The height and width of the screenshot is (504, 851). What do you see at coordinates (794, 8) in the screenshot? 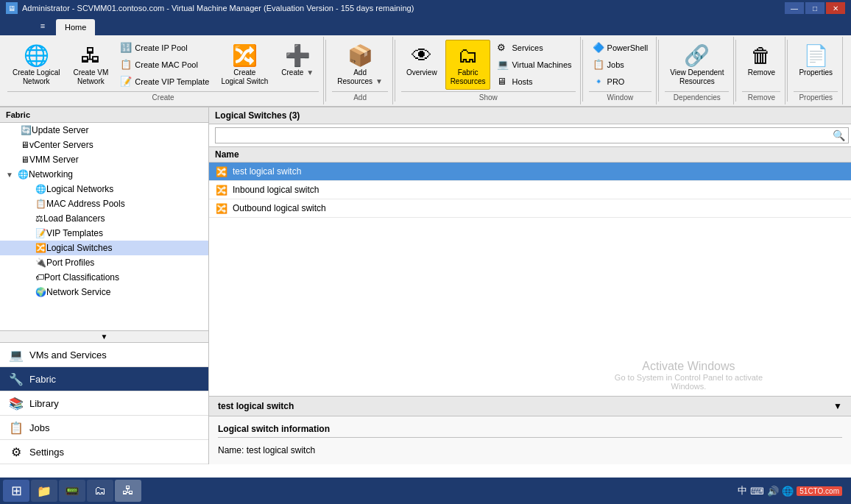
I see `minimize-button: —` at bounding box center [794, 8].